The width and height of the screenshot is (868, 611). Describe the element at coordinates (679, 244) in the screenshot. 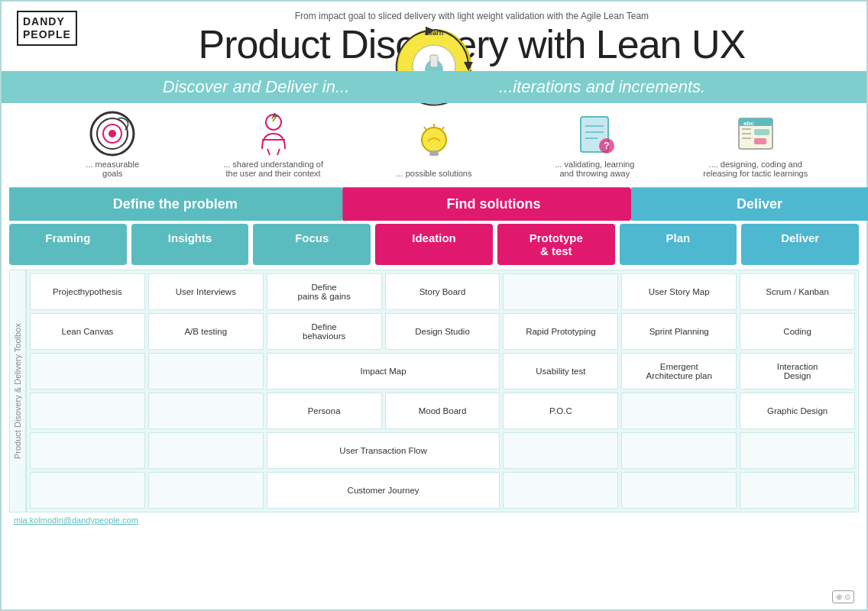

I see `step-plan: Plan` at that location.